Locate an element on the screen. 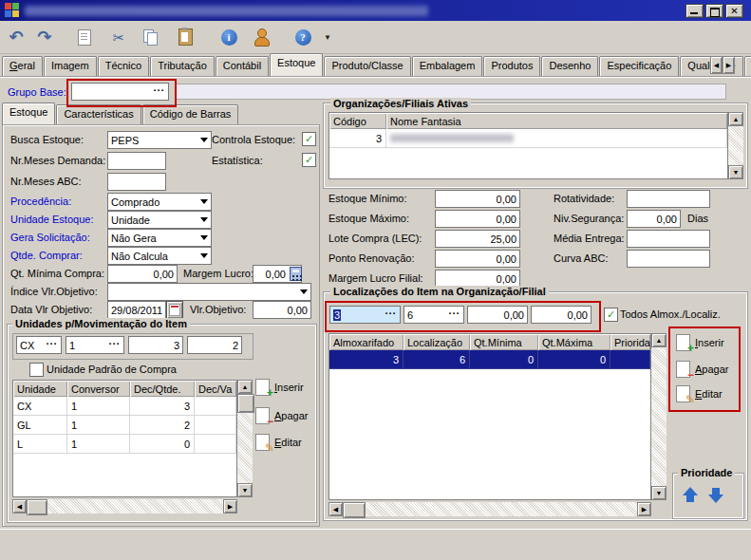 The width and height of the screenshot is (751, 560). qt-minima-compra-field: 0,00 is located at coordinates (142, 273).